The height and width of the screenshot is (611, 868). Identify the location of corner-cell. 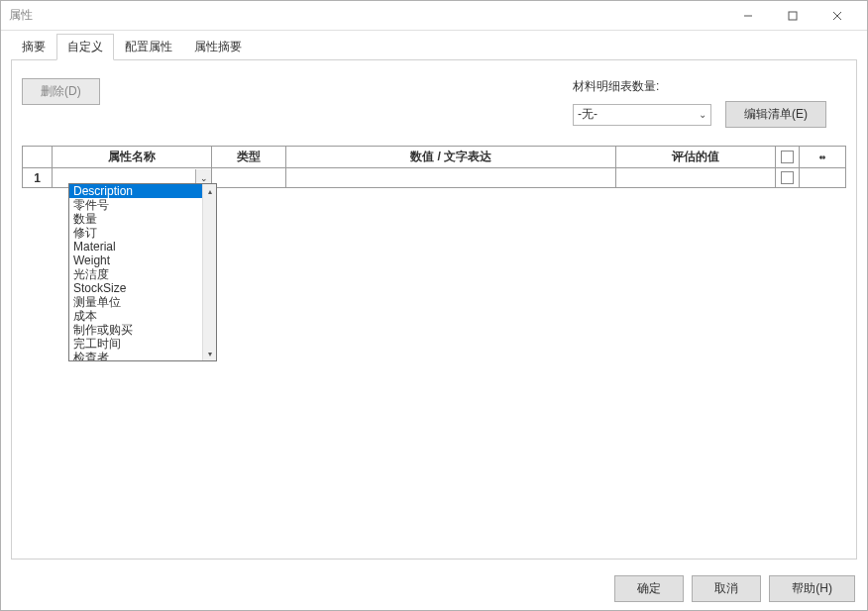
(38, 157).